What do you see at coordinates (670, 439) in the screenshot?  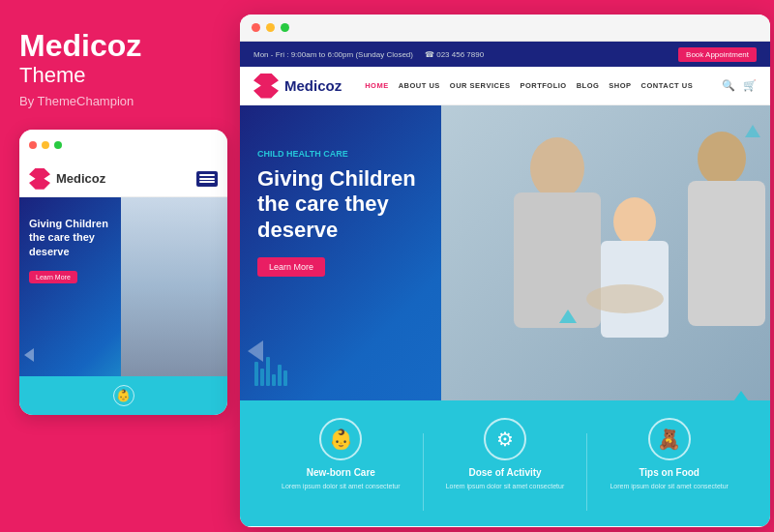 I see `food-icon-wrap: 🧸` at bounding box center [670, 439].